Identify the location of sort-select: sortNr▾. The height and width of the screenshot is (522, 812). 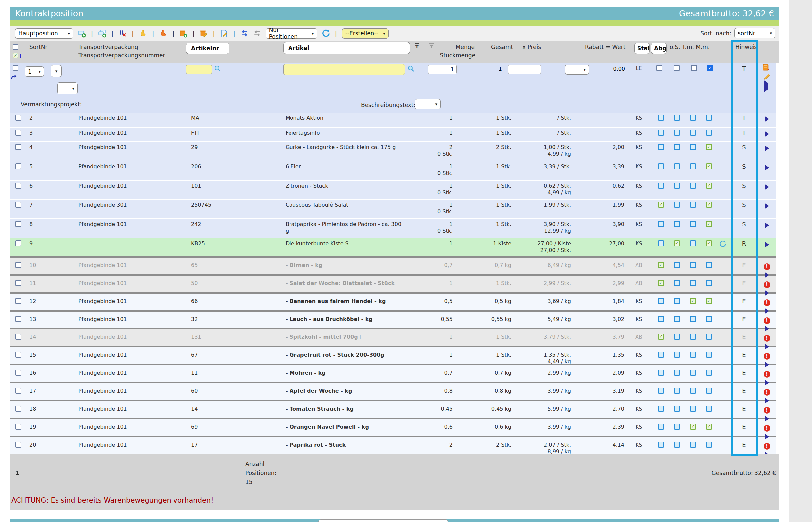
(755, 33).